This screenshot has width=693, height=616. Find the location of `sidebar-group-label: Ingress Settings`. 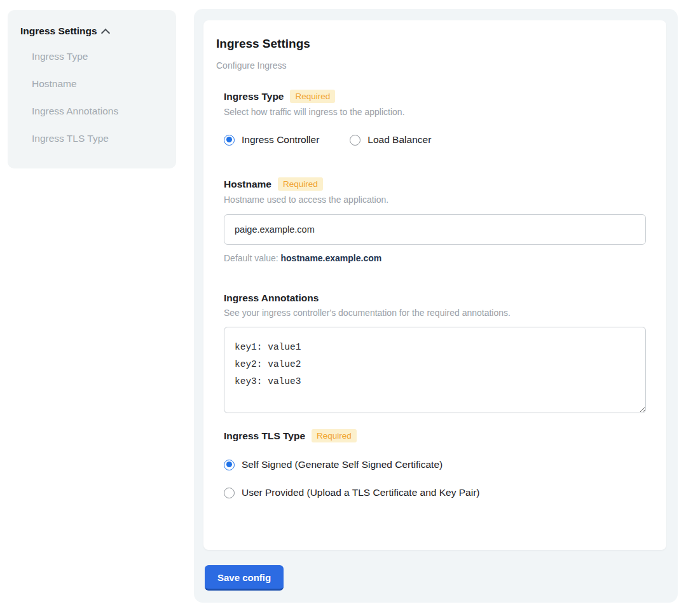

sidebar-group-label: Ingress Settings is located at coordinates (58, 31).